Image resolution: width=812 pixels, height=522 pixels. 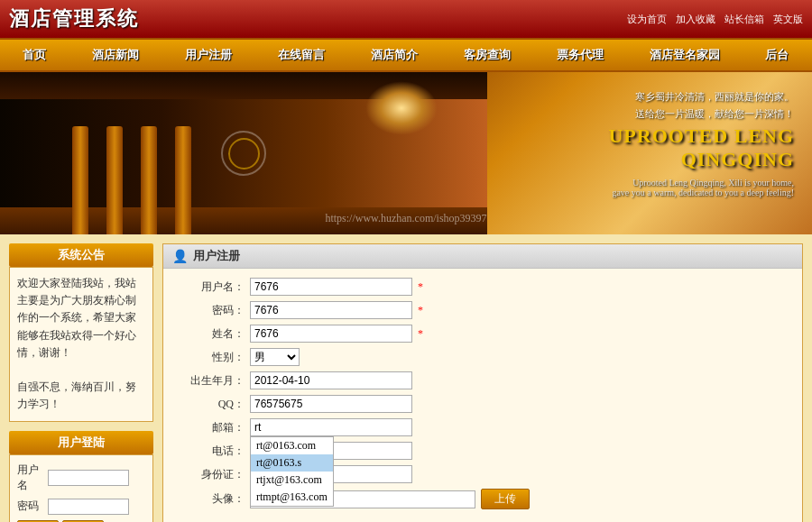 I want to click on nav-register: 用户注册, so click(x=208, y=55).